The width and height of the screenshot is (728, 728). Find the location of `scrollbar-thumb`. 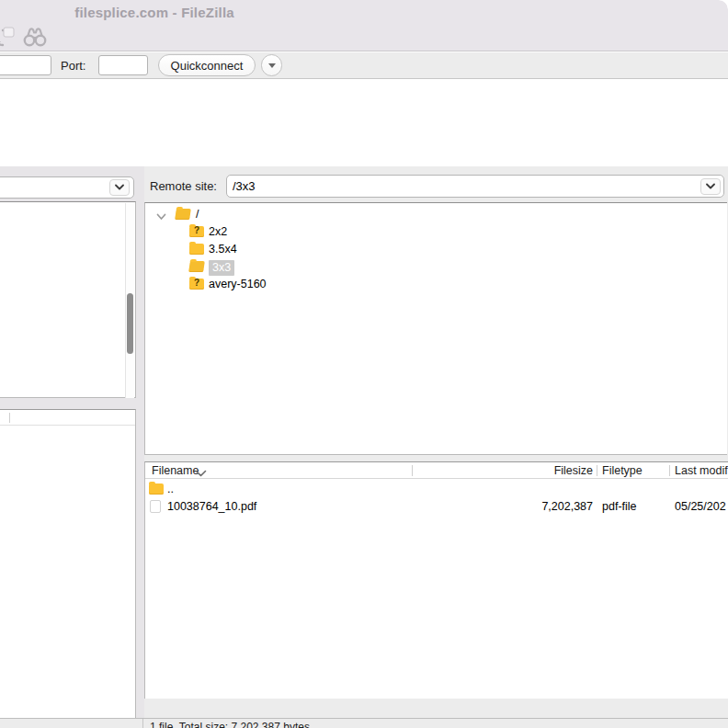

scrollbar-thumb is located at coordinates (131, 324).